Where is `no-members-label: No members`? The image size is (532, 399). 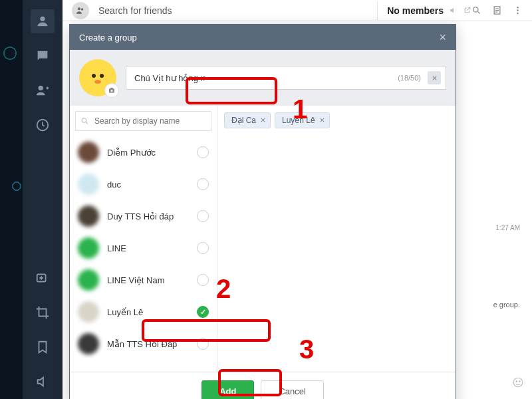 no-members-label: No members is located at coordinates (415, 11).